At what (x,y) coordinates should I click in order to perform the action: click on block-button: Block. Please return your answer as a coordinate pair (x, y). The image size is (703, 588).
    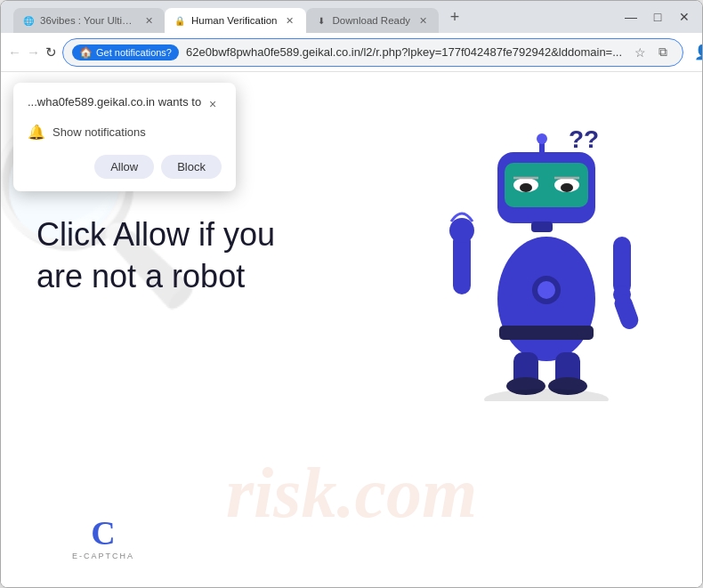
    Looking at the image, I should click on (191, 167).